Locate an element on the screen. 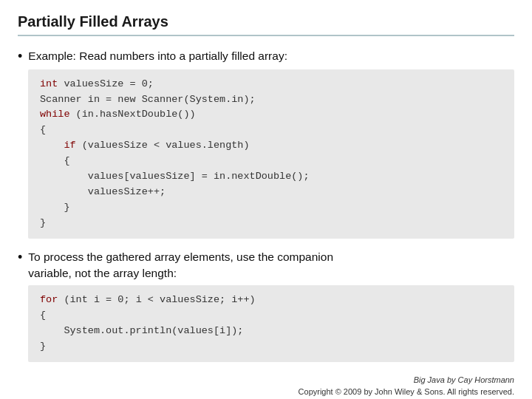 The image size is (532, 399). page-title: Partially Filled Arrays is located at coordinates (93, 21).